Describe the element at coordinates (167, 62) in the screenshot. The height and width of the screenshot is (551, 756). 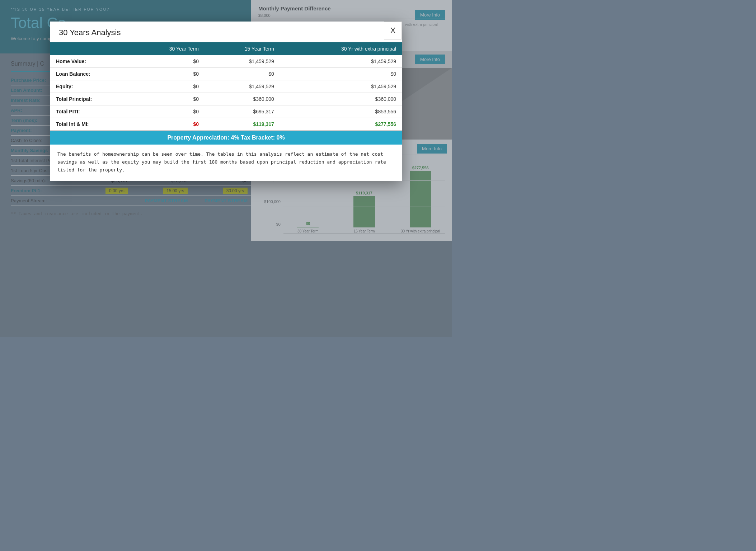
I see `row-val-hv-1: $0` at that location.